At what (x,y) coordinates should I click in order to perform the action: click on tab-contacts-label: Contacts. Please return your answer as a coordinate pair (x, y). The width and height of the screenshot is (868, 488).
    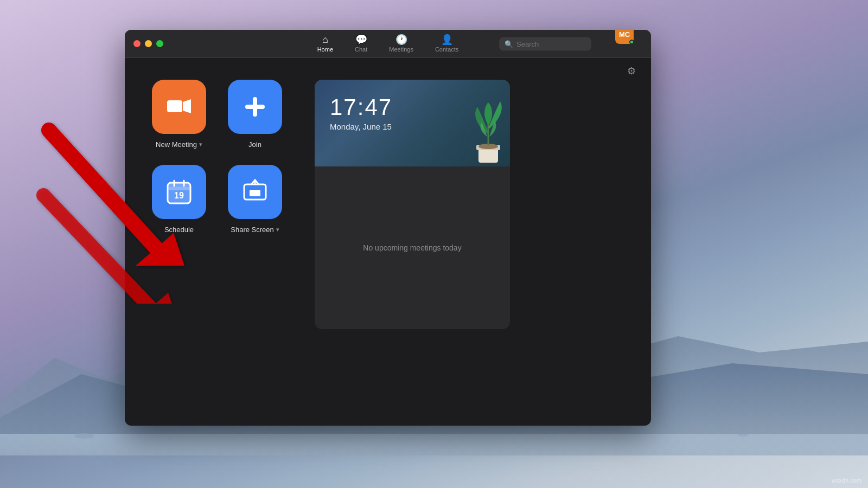
    Looking at the image, I should click on (447, 49).